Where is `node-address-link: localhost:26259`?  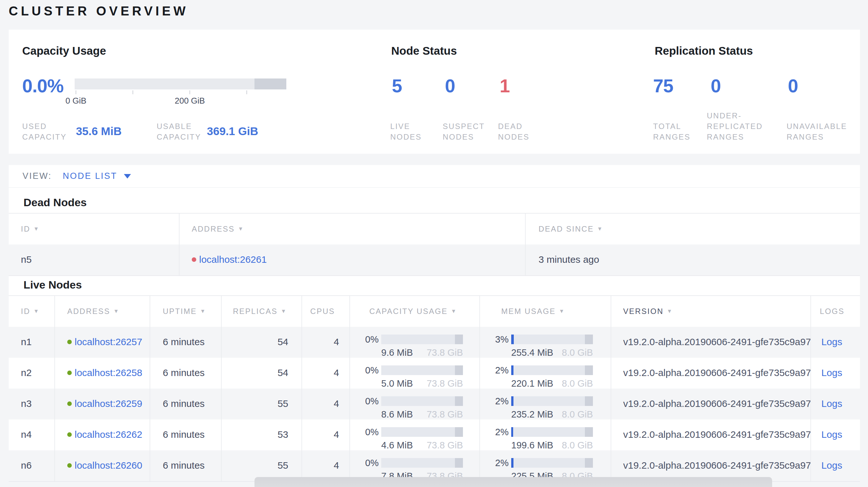
node-address-link: localhost:26259 is located at coordinates (108, 403).